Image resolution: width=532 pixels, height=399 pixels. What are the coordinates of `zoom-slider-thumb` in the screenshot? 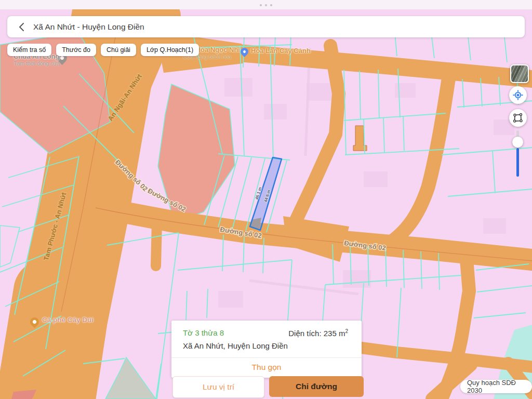 It's located at (517, 142).